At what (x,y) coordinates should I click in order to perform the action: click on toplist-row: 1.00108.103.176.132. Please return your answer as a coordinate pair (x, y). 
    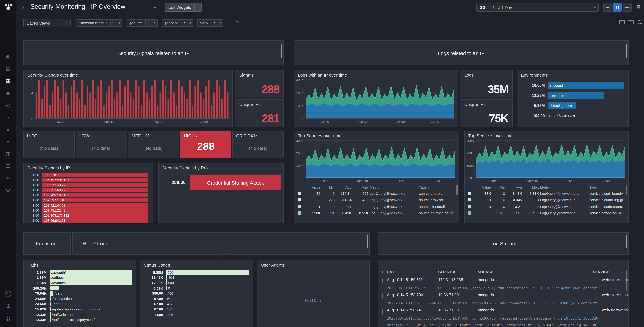
    Looking at the image, I should click on (88, 216).